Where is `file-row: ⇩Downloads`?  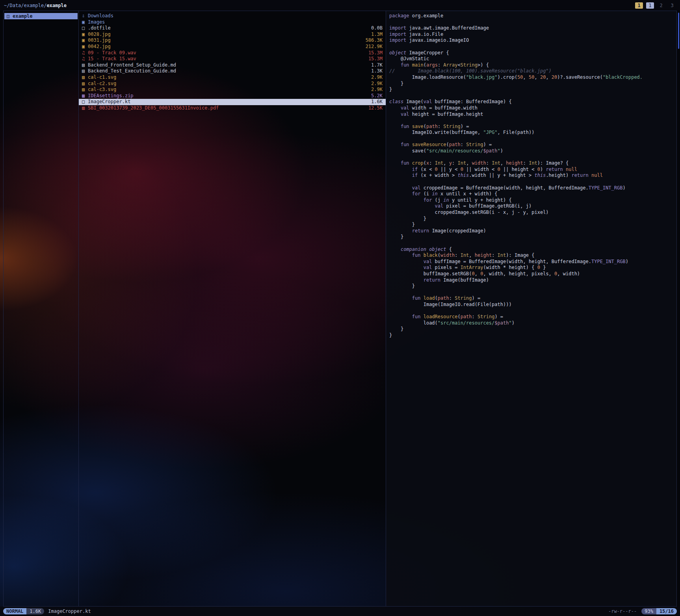
file-row: ⇩Downloads is located at coordinates (232, 16).